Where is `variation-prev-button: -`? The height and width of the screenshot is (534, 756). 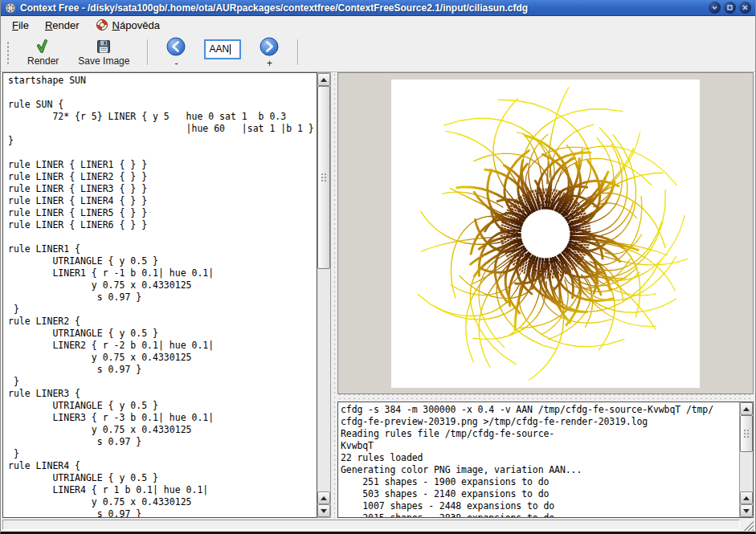 variation-prev-button: - is located at coordinates (176, 52).